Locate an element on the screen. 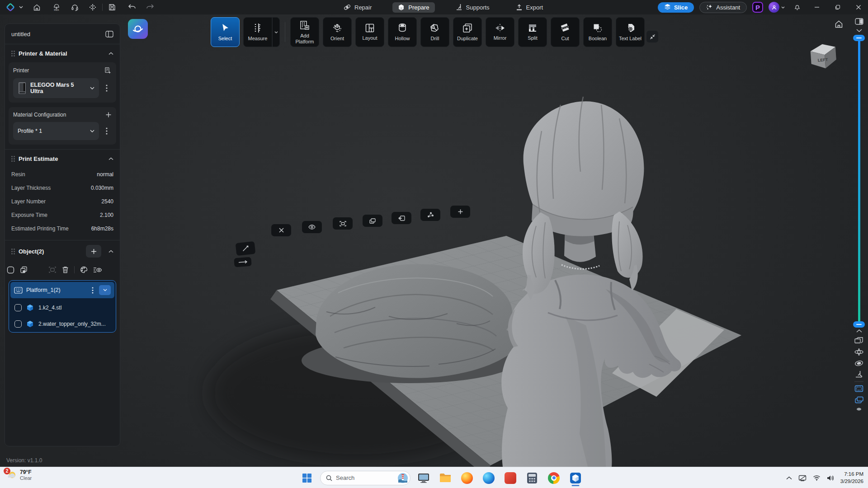  taskbar-app-slicer is located at coordinates (576, 478).